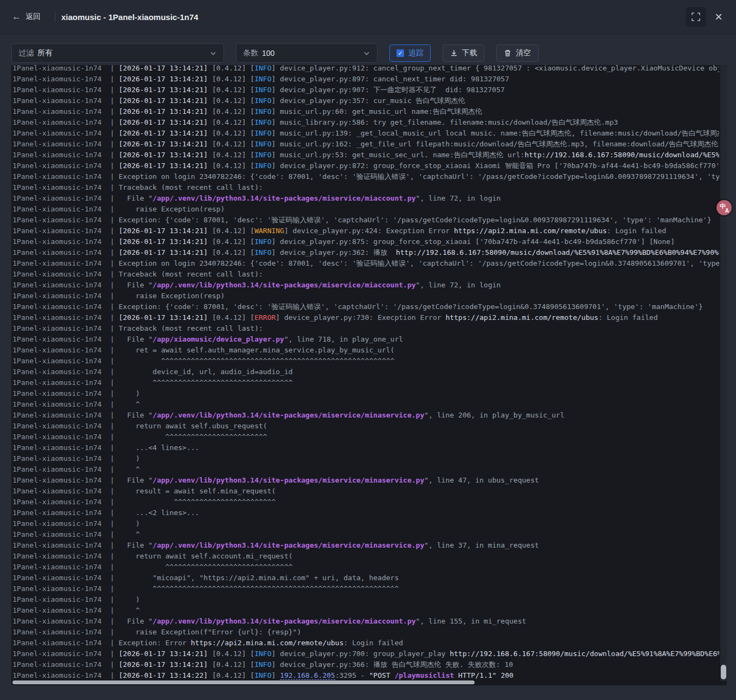  I want to click on window-header: ← 返回 xiaomusic - 1Panel-xiaomusic-1n74 ×, so click(368, 17).